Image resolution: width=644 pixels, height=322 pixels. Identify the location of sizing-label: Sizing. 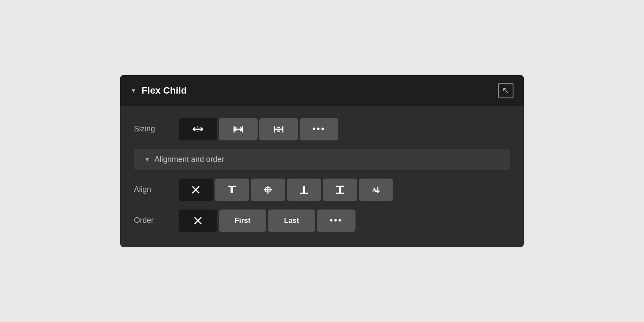
(151, 129).